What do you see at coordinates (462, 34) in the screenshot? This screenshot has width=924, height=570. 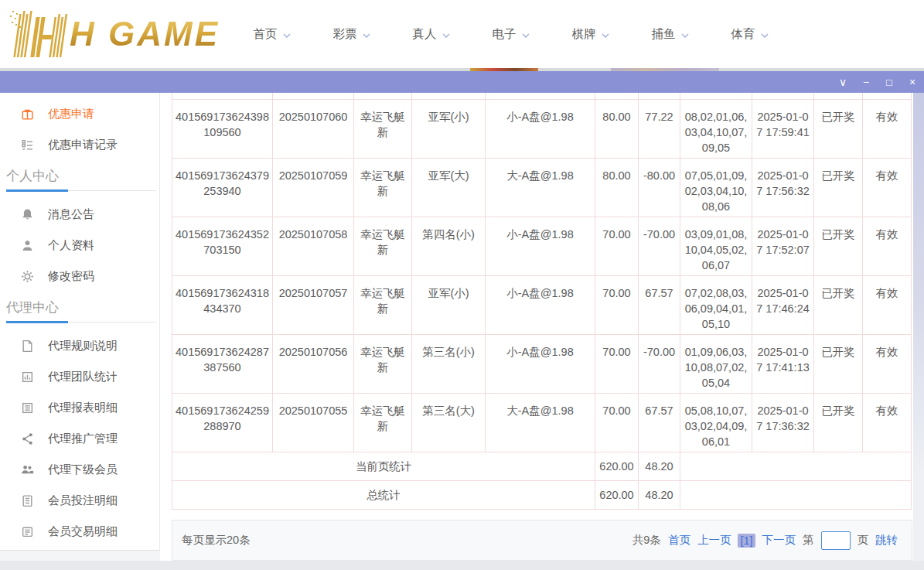 I see `site-header: H GAME 首页彩票真人电子棋牌捕鱼体育` at bounding box center [462, 34].